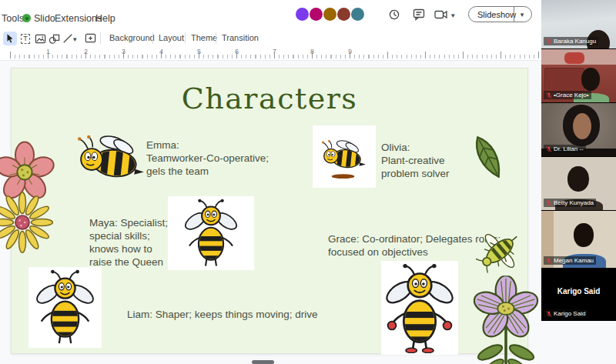 The image size is (616, 364). Describe the element at coordinates (129, 249) in the screenshot. I see `maya-line3: knows how to` at that location.